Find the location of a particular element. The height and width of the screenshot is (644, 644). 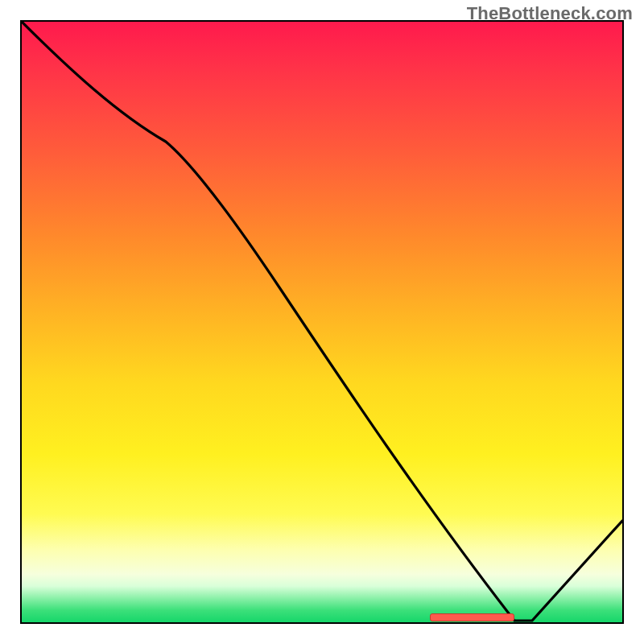

optimal-range-marker is located at coordinates (472, 617).